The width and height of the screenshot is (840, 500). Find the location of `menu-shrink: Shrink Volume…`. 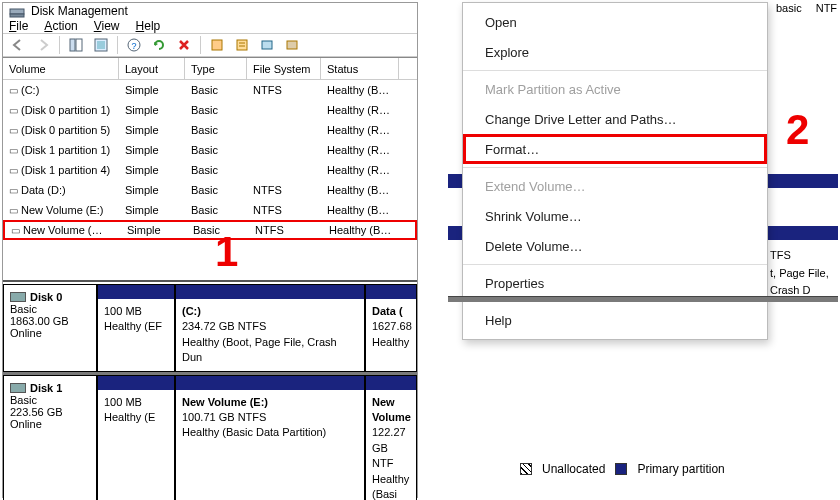

menu-shrink: Shrink Volume… is located at coordinates (615, 216).